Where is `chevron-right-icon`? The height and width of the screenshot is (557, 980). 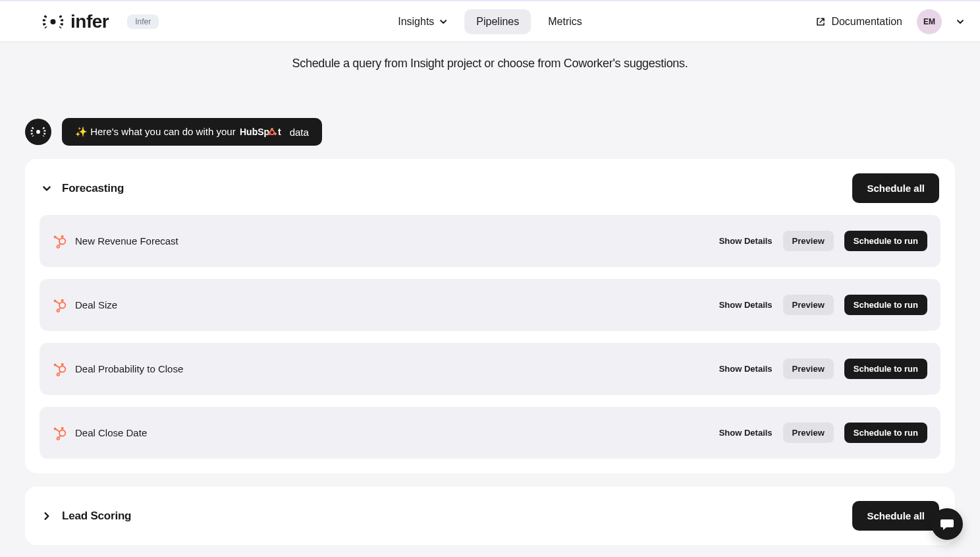
chevron-right-icon is located at coordinates (47, 516).